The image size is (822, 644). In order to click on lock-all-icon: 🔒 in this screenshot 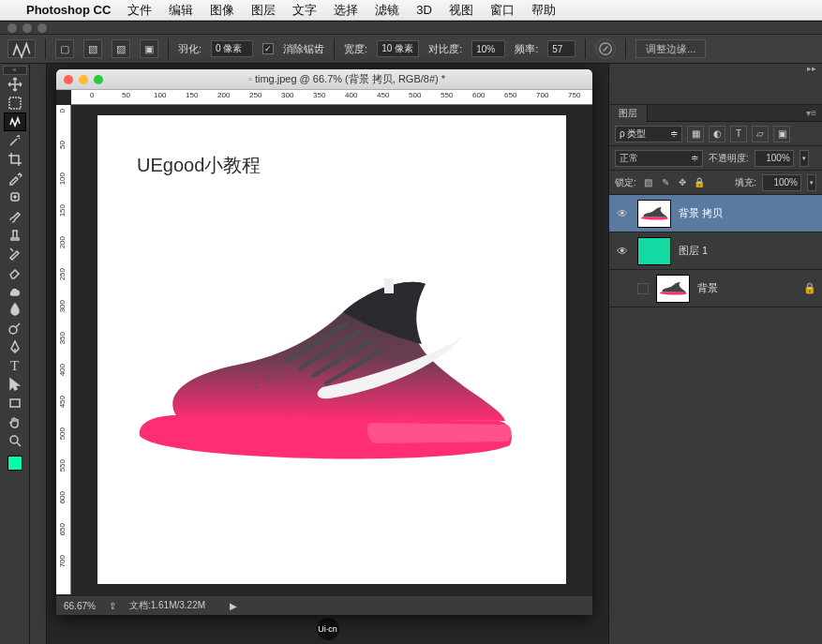, I will do `click(699, 183)`.